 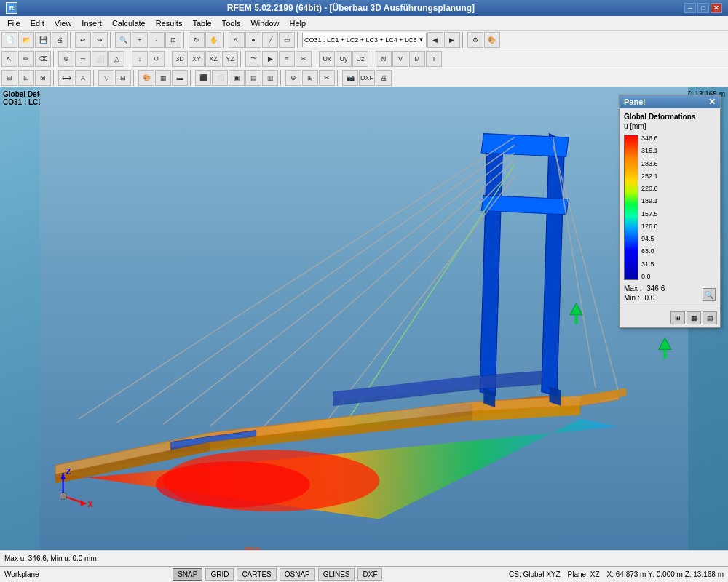 I want to click on close-button: ✕, so click(x=716, y=8).